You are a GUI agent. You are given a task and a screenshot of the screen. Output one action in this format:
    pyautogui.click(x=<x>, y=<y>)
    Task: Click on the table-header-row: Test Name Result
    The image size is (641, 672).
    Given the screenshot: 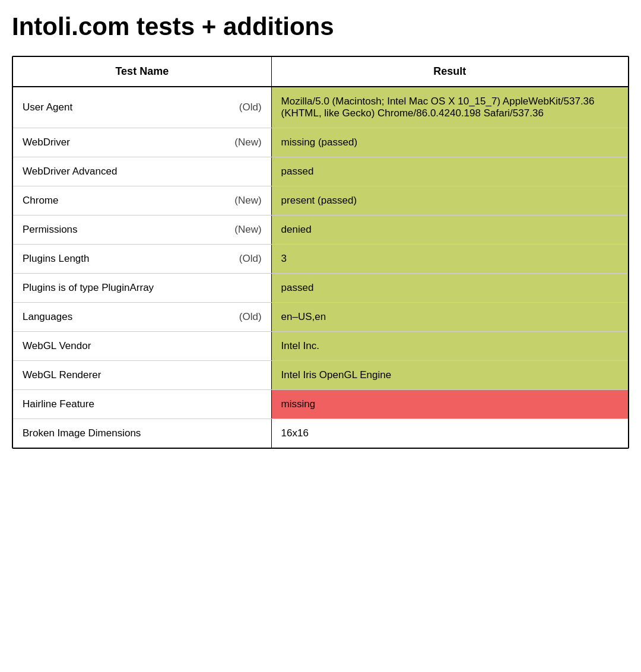 What is the action you would take?
    pyautogui.click(x=320, y=72)
    